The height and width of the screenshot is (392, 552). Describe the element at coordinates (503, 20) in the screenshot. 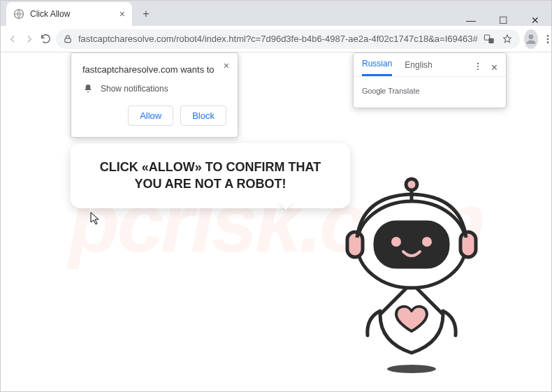

I see `window-maximize-button: ☐` at that location.